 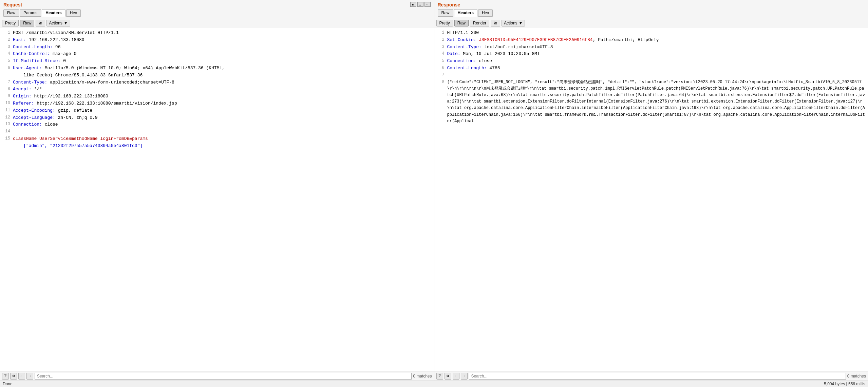 I want to click on search-input-response, so click(x=658, y=376).